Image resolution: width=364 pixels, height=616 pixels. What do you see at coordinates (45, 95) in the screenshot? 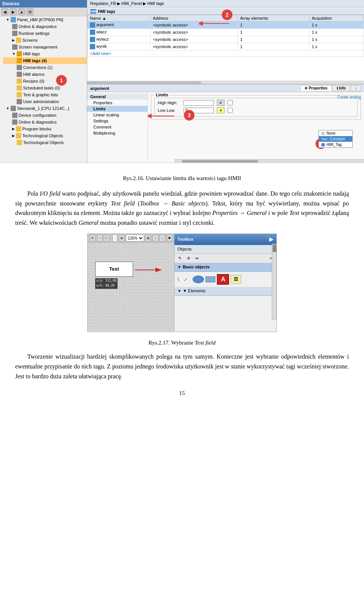
I see `tree-text-lists: Text & graphic lists` at bounding box center [45, 95].